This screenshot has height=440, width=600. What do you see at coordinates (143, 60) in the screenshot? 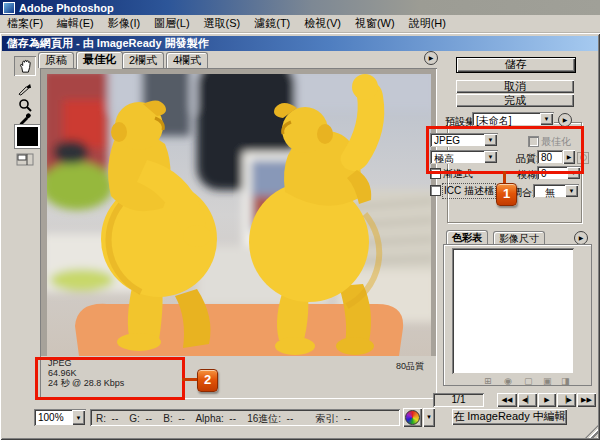
I see `tab-2up: 2欄式` at bounding box center [143, 60].